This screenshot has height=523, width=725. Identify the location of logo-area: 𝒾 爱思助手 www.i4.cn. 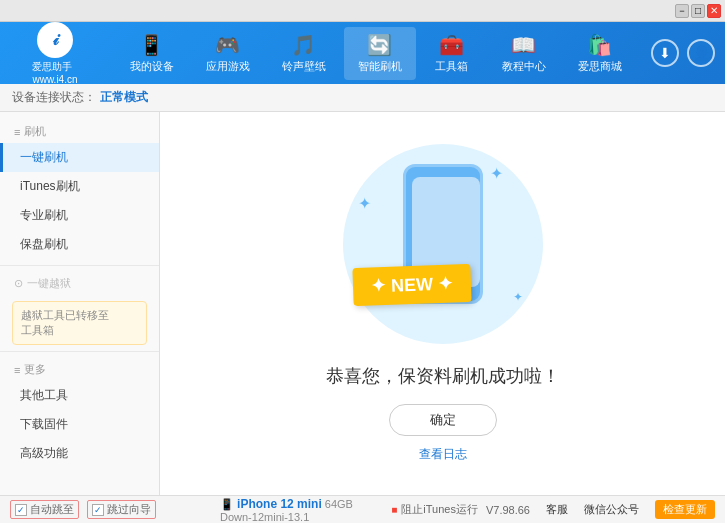
(55, 54).